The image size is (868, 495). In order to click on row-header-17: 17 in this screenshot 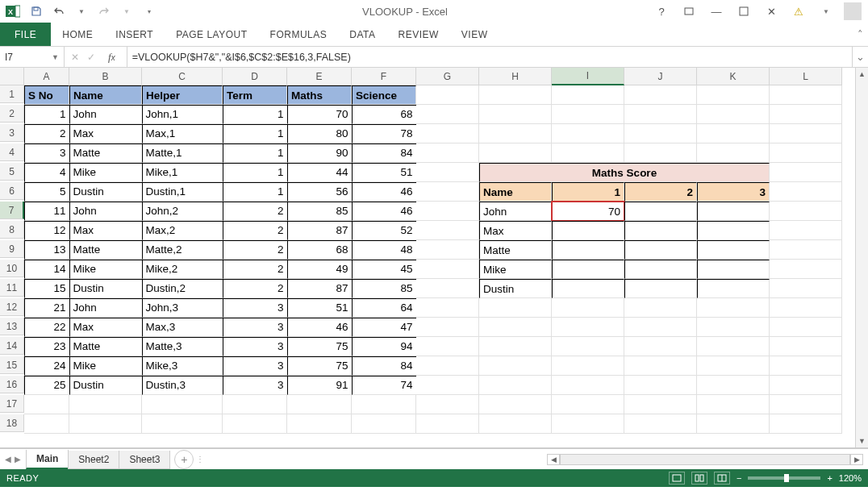, I will do `click(12, 404)`.